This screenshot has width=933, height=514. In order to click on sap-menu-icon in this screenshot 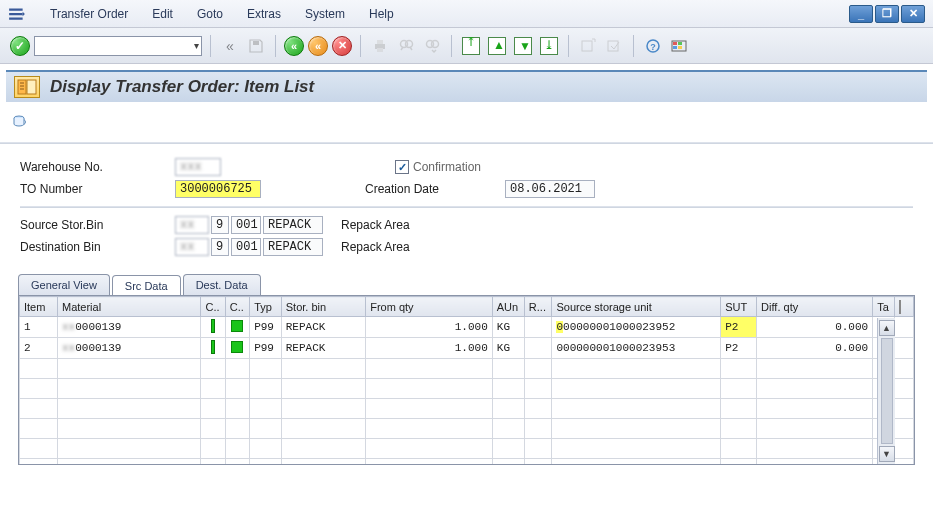, I will do `click(17, 14)`.